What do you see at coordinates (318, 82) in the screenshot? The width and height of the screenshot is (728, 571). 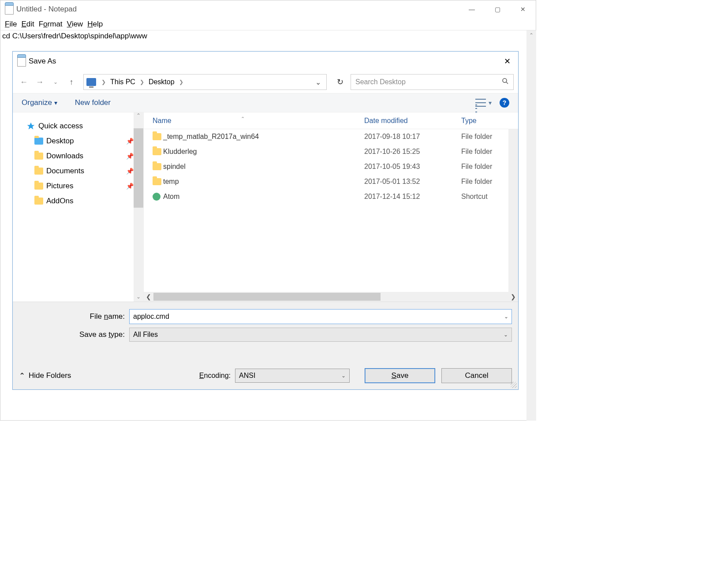 I see `address-dropdown: ⌄` at bounding box center [318, 82].